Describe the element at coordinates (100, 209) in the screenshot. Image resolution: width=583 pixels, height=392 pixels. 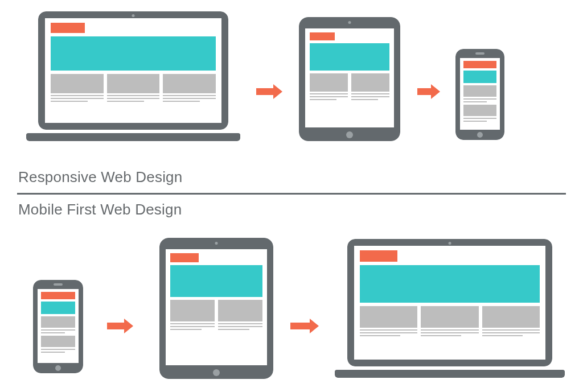
I see `mobile-first-label: Mobile First Web Design` at that location.